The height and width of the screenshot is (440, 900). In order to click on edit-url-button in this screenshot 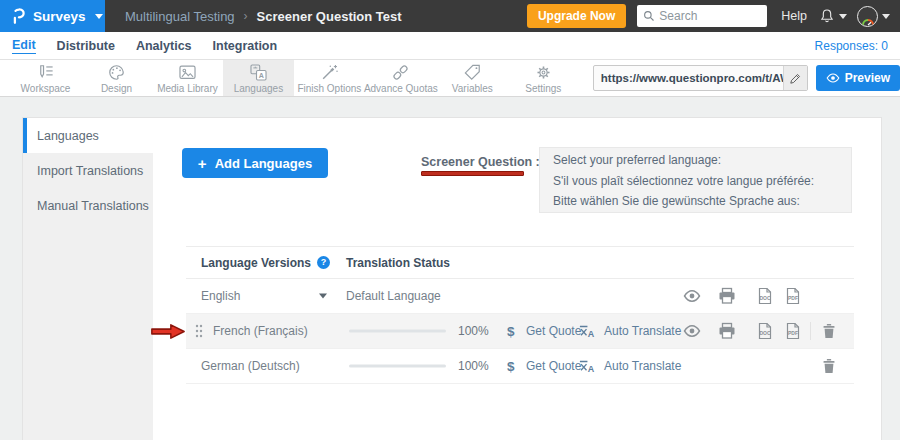, I will do `click(795, 78)`.